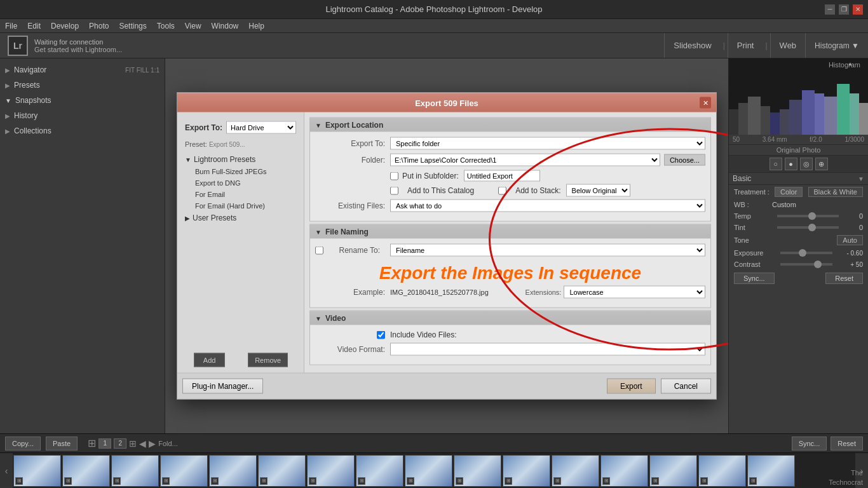 Image resolution: width=868 pixels, height=488 pixels. What do you see at coordinates (6, 471) in the screenshot?
I see `filmstrip-left-nav: ‹` at bounding box center [6, 471].